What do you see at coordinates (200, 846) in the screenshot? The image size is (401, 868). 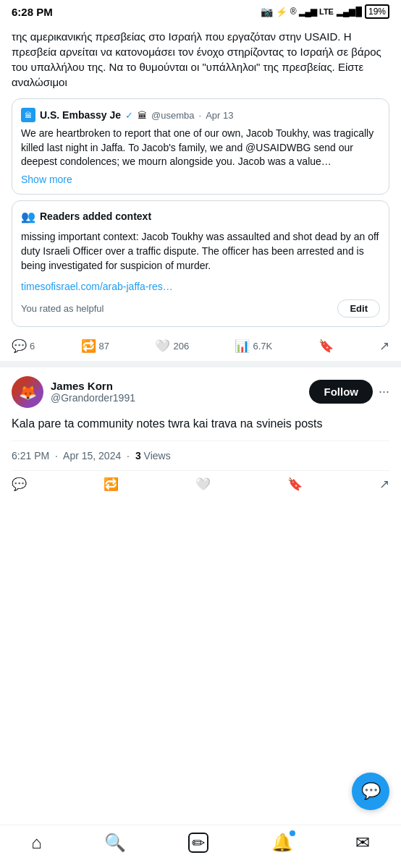 I see `bottom-nav: ⌂ 🔍 ✏ 🔔 ✉` at bounding box center [200, 846].